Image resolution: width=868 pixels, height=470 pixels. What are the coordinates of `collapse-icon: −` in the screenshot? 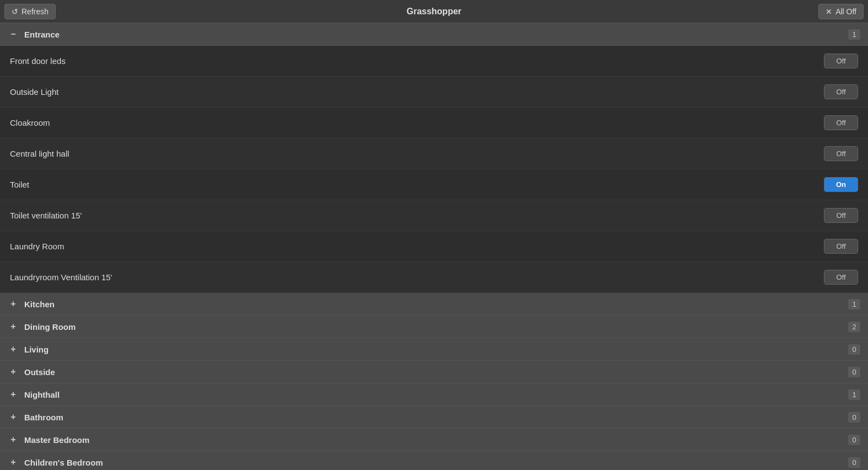 It's located at (13, 34).